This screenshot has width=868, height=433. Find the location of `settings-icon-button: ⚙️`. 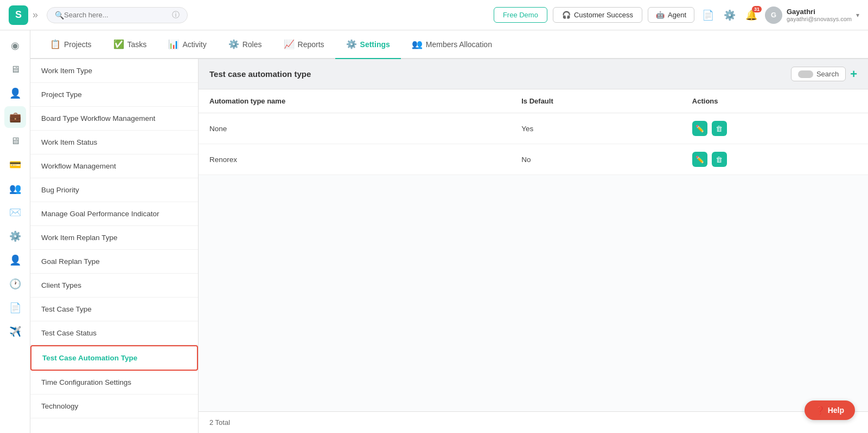

settings-icon-button: ⚙️ is located at coordinates (730, 15).